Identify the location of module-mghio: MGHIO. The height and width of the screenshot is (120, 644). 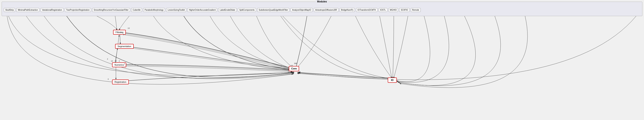
(394, 10).